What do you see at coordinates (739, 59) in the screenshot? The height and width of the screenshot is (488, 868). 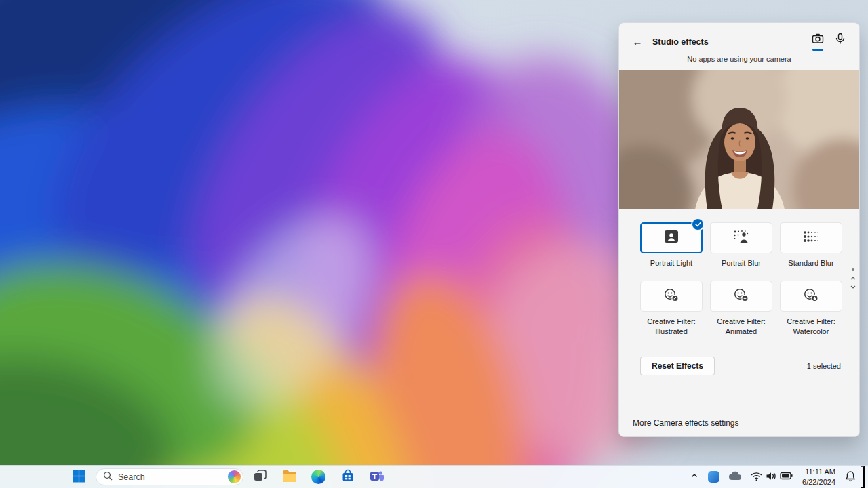 I see `camera-status-text: No apps are using your camera` at bounding box center [739, 59].